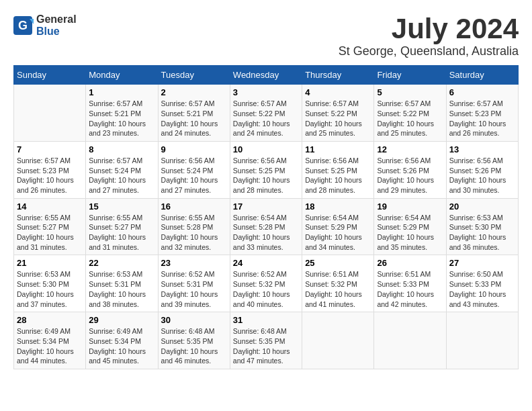  I want to click on day-info: Sunrise: 6:52 AM Sunset: 5:32 PM Dayligh…, so click(266, 289).